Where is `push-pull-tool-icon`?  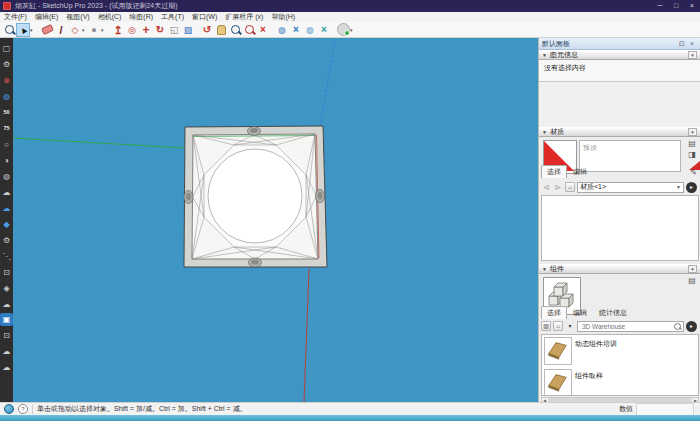 push-pull-tool-icon is located at coordinates (118, 30).